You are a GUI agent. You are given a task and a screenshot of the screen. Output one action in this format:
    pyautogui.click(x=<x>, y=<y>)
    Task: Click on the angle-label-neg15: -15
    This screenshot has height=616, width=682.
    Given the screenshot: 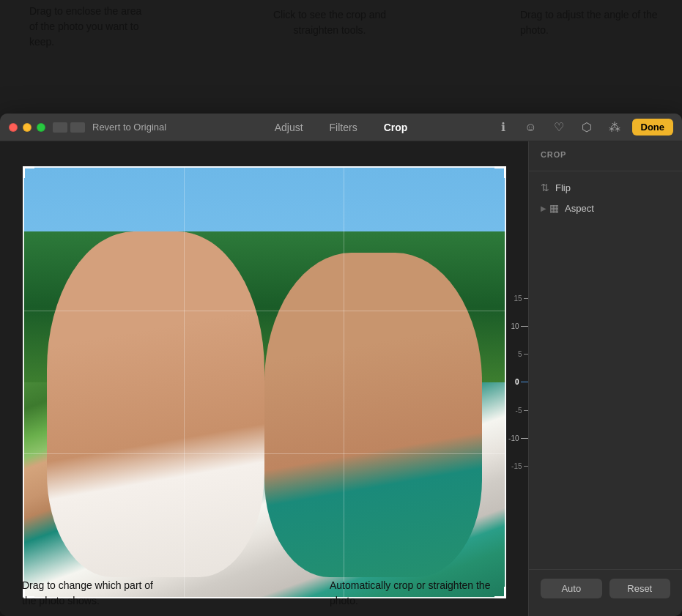 What is the action you would take?
    pyautogui.click(x=516, y=466)
    